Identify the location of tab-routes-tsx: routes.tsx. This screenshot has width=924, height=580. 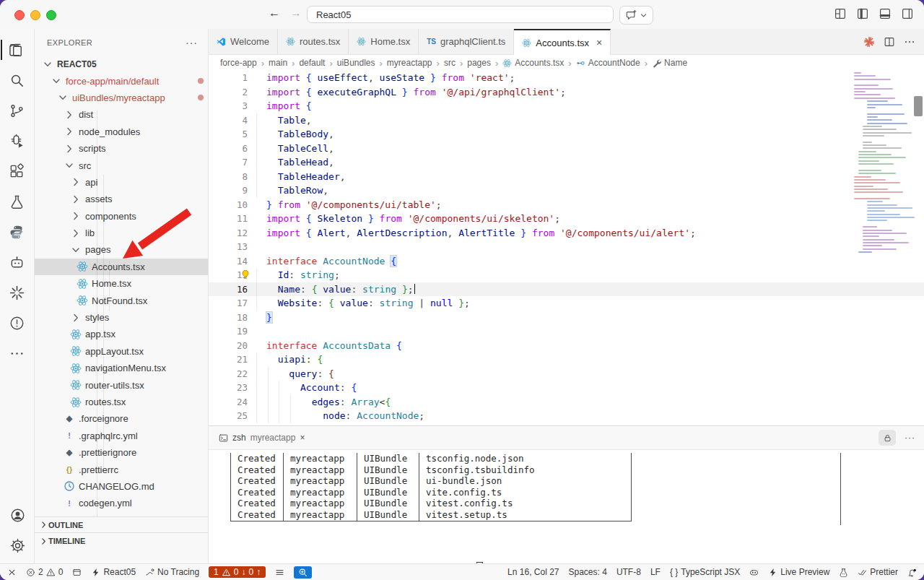
(313, 42).